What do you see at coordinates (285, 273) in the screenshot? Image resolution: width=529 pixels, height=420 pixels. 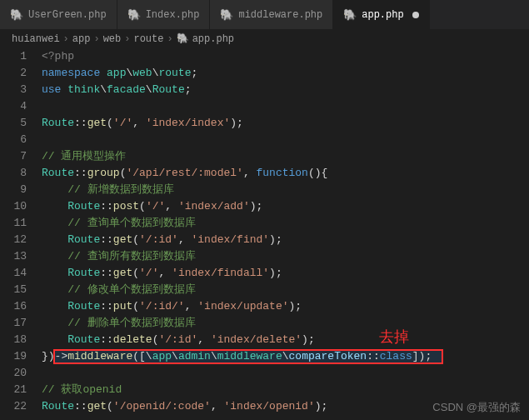 I see `code-line: Route::get('/', 'index/findall');` at bounding box center [285, 273].